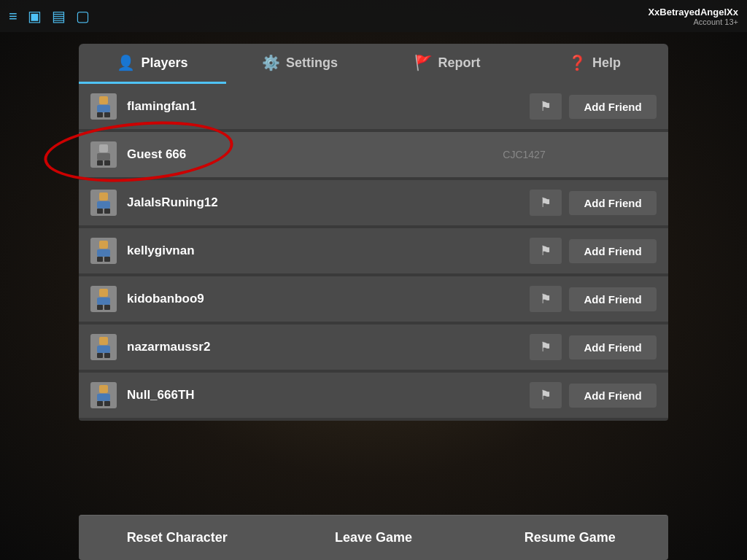 The image size is (747, 560). Describe the element at coordinates (50, 16) in the screenshot. I see `top-bar-icons: ≡ ▣ ▤ ▢` at that location.